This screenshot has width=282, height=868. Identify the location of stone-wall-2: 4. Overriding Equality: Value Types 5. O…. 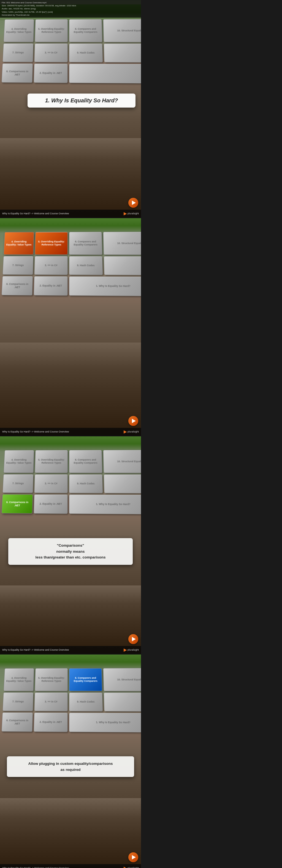
(71, 274).